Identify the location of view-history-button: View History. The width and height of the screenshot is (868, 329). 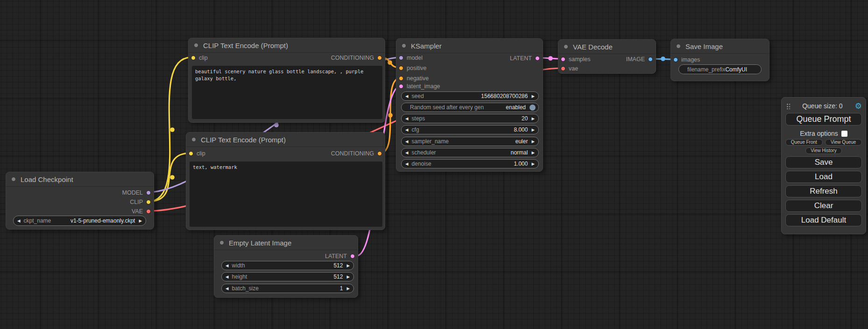
(824, 151).